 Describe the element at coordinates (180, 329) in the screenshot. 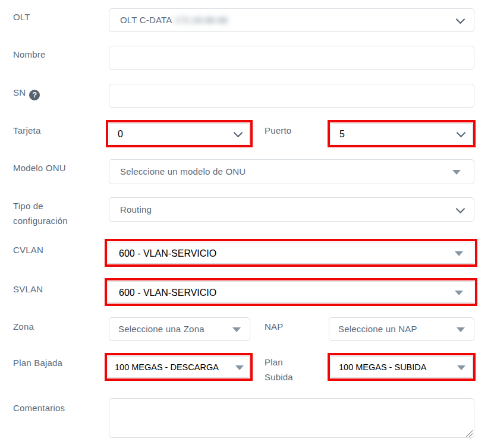

I see `zona-select: Seleccione una Zona` at that location.